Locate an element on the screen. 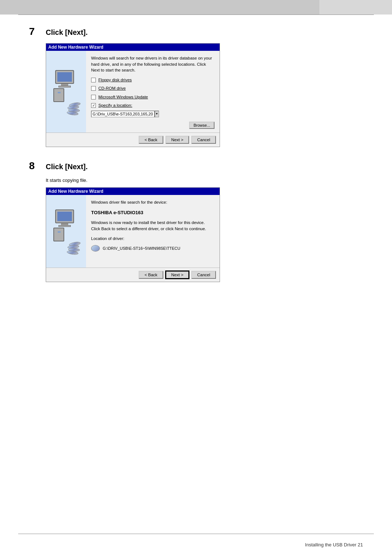 This screenshot has height=554, width=392. wizard-8-icon-panel is located at coordinates (66, 231).